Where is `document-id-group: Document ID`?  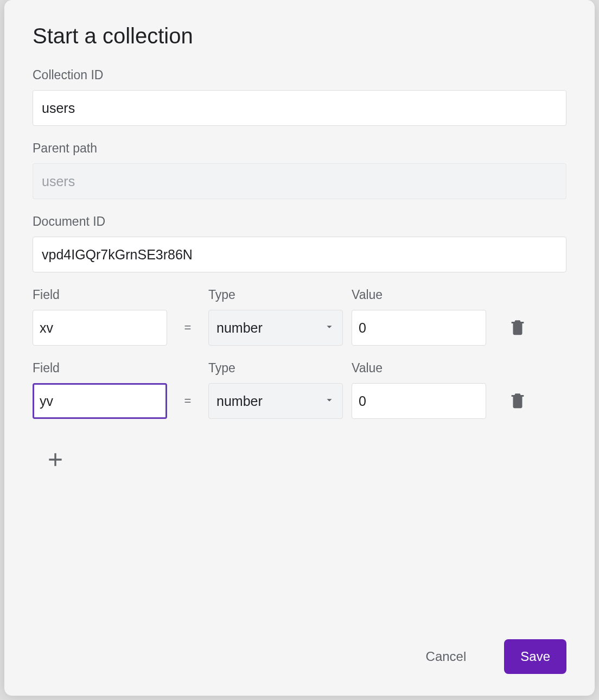
document-id-group: Document ID is located at coordinates (300, 243).